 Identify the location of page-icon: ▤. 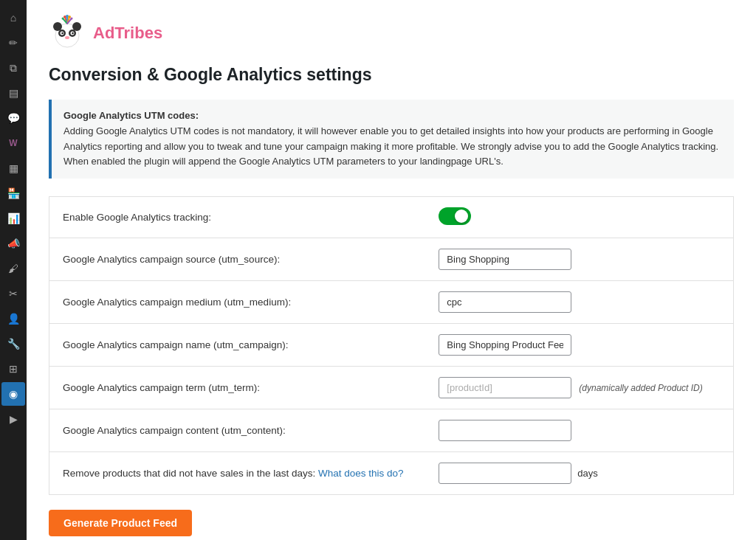
(13, 93).